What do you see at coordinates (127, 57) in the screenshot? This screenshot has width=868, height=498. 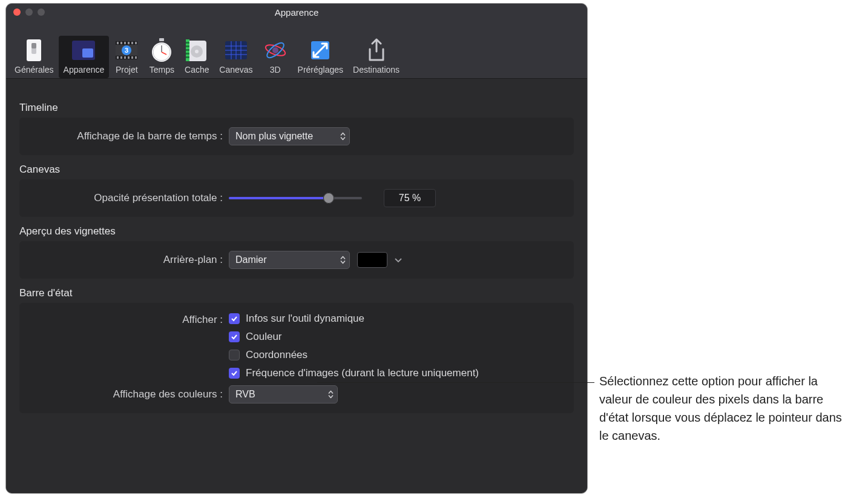 I see `tab-project: 3 Projet` at bounding box center [127, 57].